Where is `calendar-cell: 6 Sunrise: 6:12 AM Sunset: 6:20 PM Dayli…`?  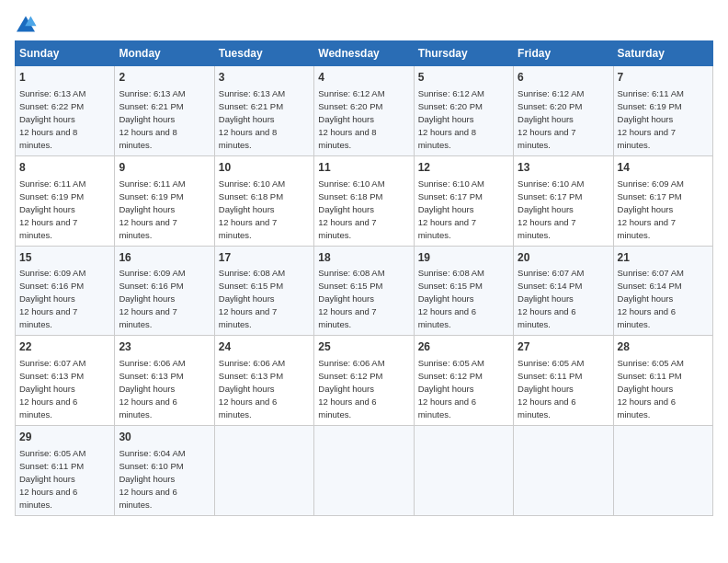
calendar-cell: 6 Sunrise: 6:12 AM Sunset: 6:20 PM Dayli… is located at coordinates (563, 111).